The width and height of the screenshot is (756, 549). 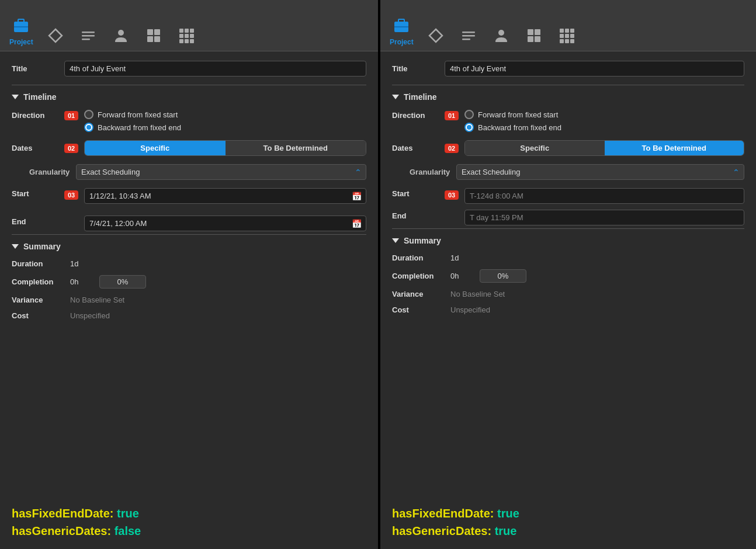 I want to click on toolbar-diamond-right, so click(x=436, y=36).